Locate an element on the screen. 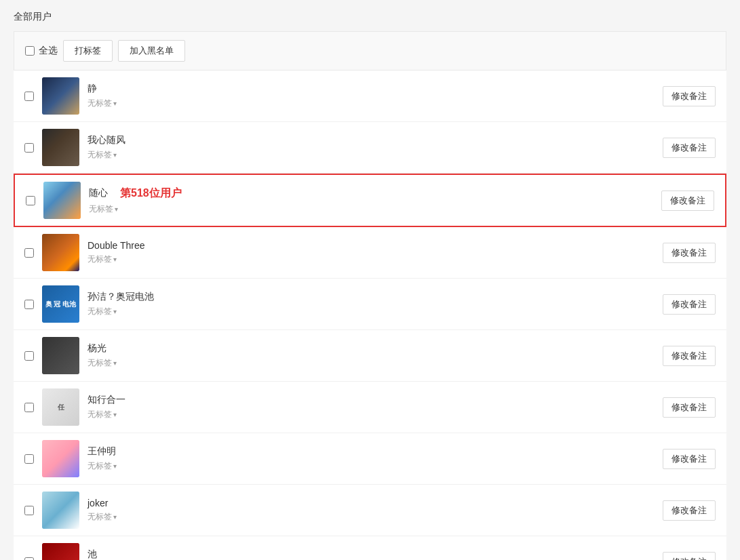 The height and width of the screenshot is (560, 740). user-name: 池 is located at coordinates (375, 555).